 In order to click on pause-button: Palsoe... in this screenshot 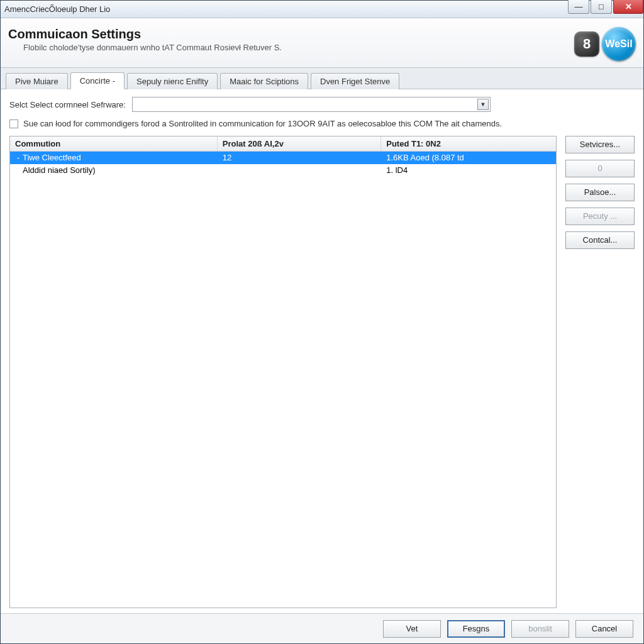, I will do `click(600, 192)`.